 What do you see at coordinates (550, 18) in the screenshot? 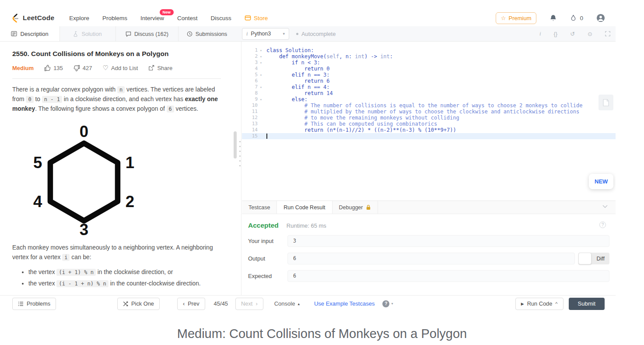
I see `navbar-right: ☆ Premium 0` at bounding box center [550, 18].